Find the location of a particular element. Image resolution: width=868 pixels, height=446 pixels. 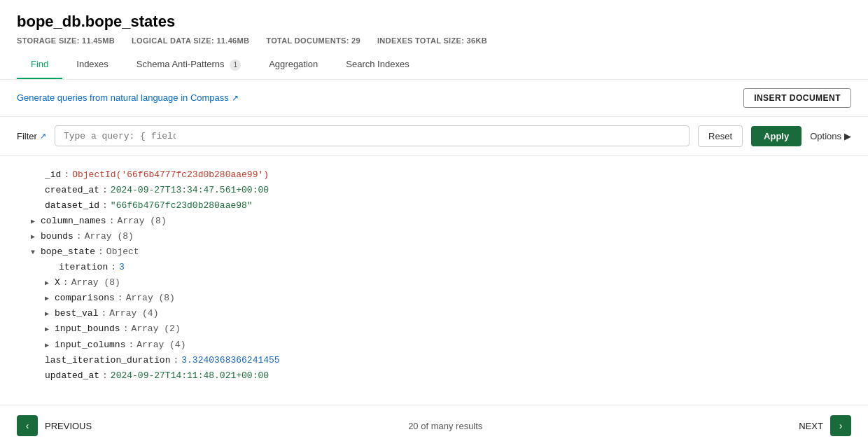

field-key: created_at is located at coordinates (72, 190).